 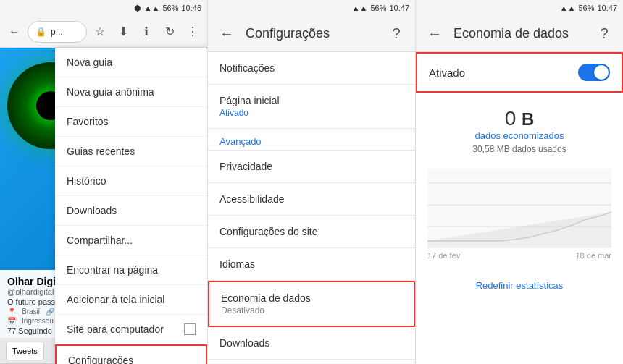 I want to click on lock-icon: 🔒, so click(x=41, y=32).